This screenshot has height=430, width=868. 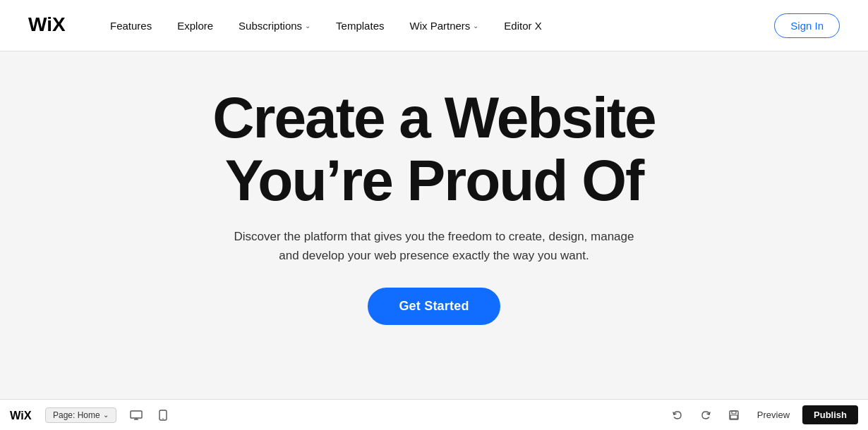 I want to click on page-selector-button: Page: Home ⌄, so click(x=80, y=415).